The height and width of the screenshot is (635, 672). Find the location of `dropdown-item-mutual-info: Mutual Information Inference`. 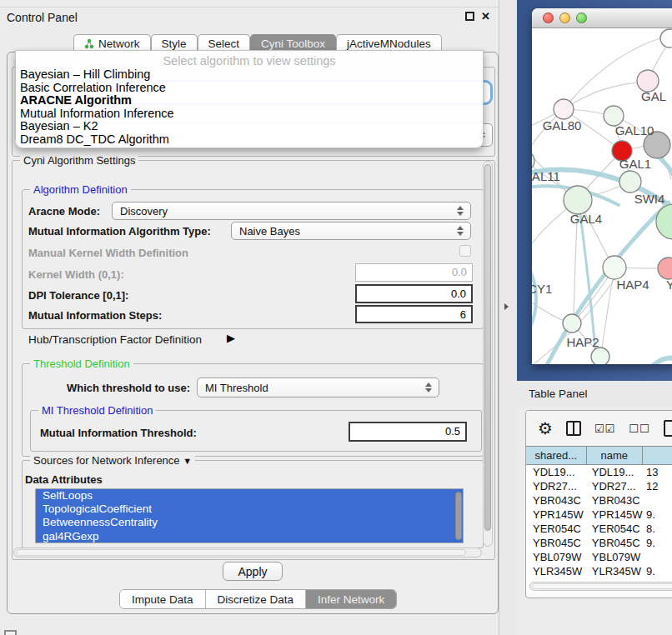

dropdown-item-mutual-info: Mutual Information Inference is located at coordinates (249, 114).